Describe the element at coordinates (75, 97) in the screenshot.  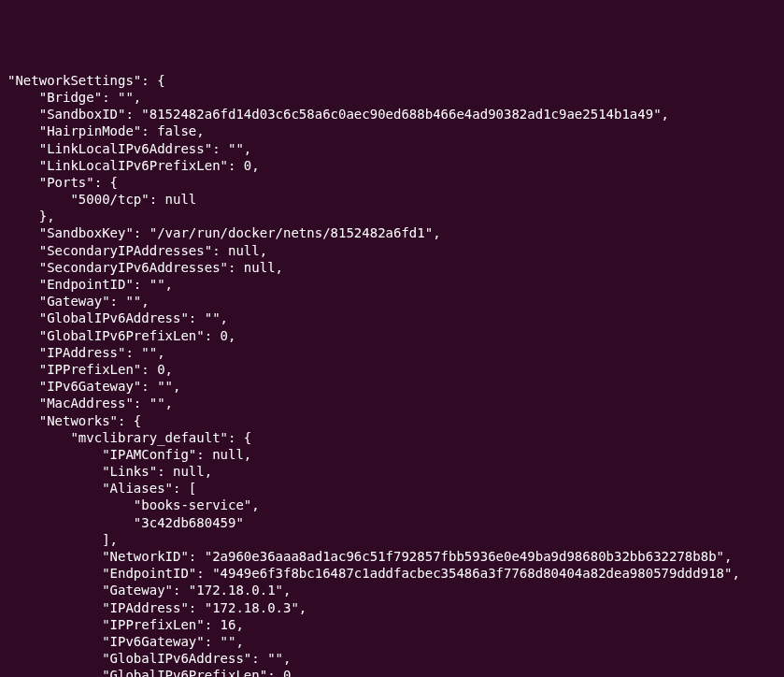
I see `terminal-line: "Bridge": "",` at that location.